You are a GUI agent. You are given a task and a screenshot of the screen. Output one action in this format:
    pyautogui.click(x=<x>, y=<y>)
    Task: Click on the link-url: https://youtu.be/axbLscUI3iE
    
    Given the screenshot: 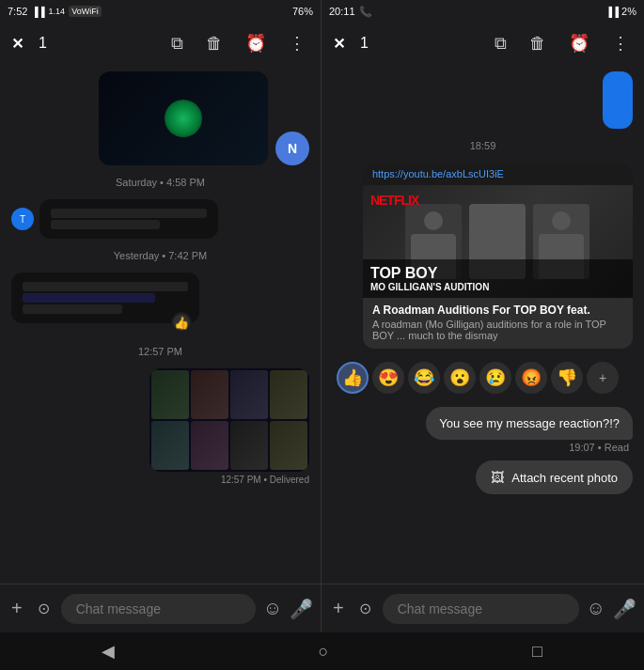 What is the action you would take?
    pyautogui.click(x=498, y=174)
    